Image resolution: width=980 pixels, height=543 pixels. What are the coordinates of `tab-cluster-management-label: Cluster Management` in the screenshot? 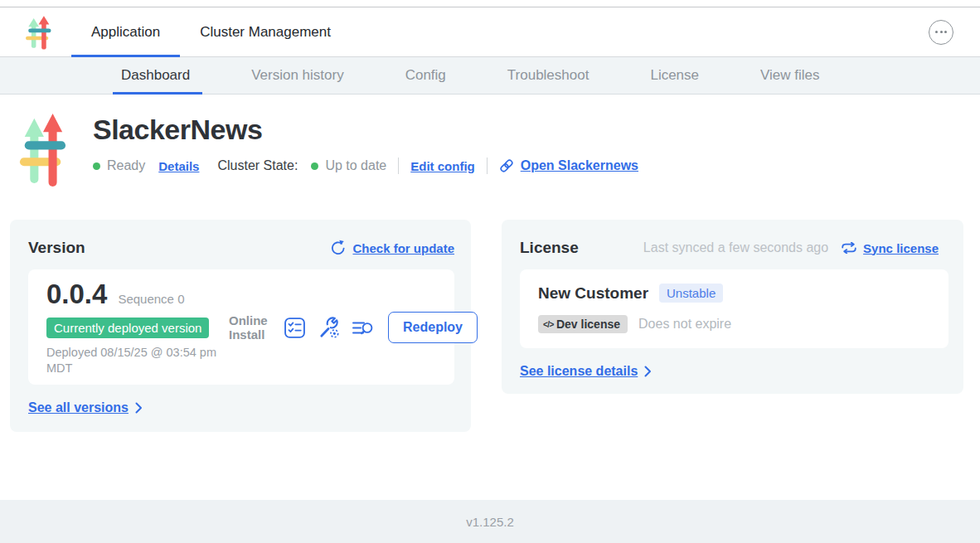 It's located at (265, 32).